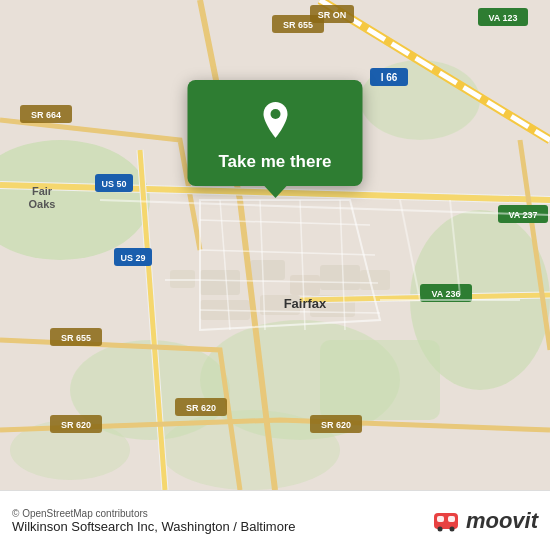 The height and width of the screenshot is (550, 550). I want to click on location-name: Wilkinson Softsearch Inc, Washington / B…, so click(154, 526).